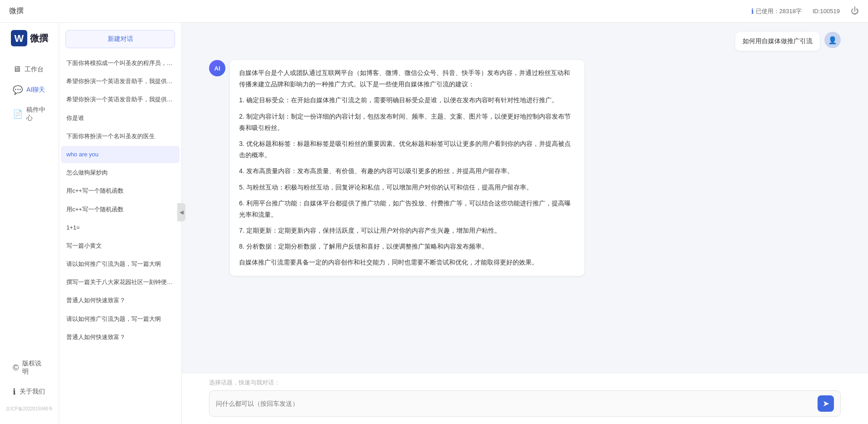  I want to click on sidebar-item-copyright: © 版权说明, so click(29, 368).